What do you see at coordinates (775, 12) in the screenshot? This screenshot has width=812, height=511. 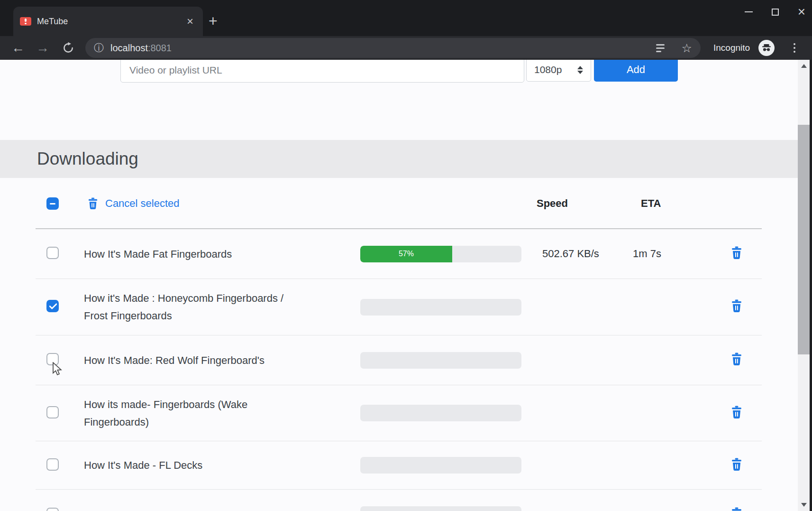 I see `window-controls: ×` at bounding box center [775, 12].